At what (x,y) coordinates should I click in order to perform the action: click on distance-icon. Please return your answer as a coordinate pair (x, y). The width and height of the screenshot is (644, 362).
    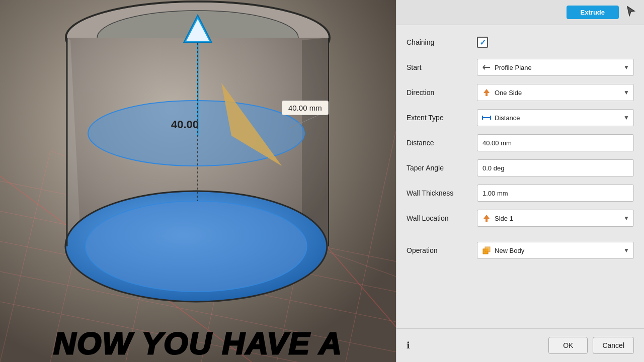
    Looking at the image, I should click on (487, 118).